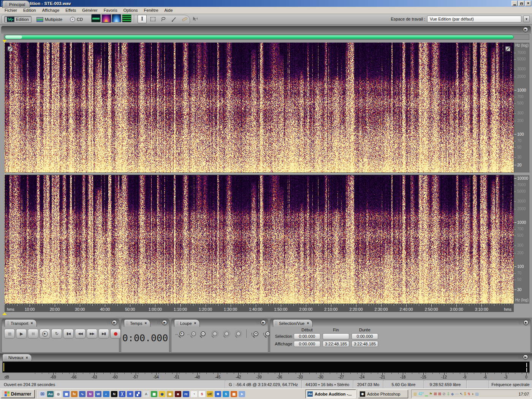 Image resolution: width=532 pixels, height=399 pixels. I want to click on tab-niveaux: Niveaux ×, so click(17, 357).